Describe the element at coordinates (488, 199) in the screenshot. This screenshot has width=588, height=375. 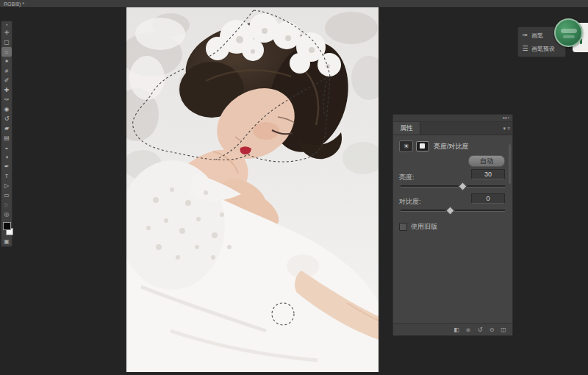
I see `contrast-value-field: 0` at that location.